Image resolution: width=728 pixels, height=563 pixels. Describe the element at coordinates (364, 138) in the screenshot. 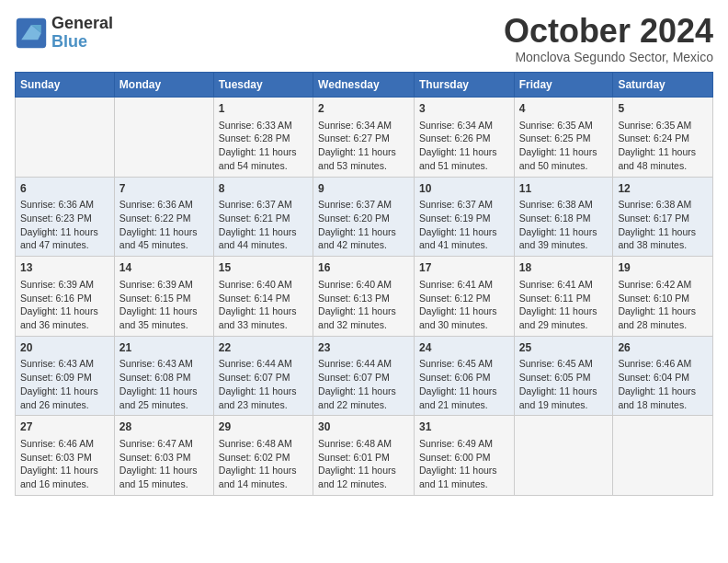

I see `calendar-cell: 2Sunrise: 6:34 AM Sunset: 6:27 PM Daylig…` at that location.